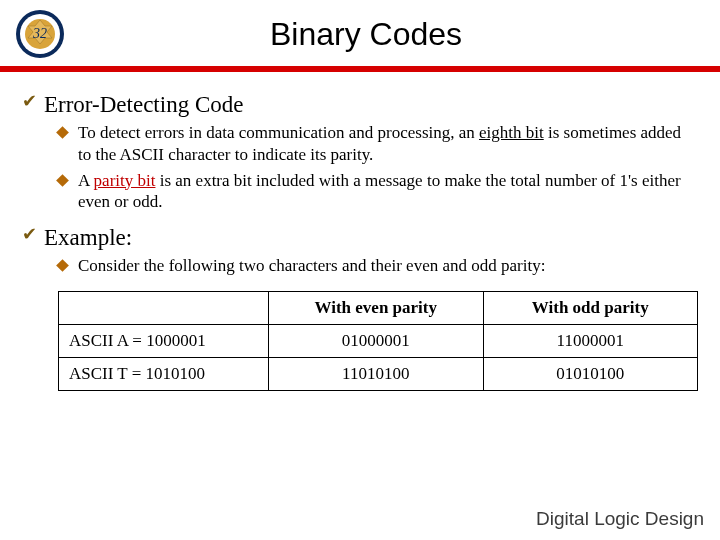 This screenshot has width=720, height=540. Describe the element at coordinates (380, 192) in the screenshot. I see `text-fragment: is an extra bit included with a message …` at that location.